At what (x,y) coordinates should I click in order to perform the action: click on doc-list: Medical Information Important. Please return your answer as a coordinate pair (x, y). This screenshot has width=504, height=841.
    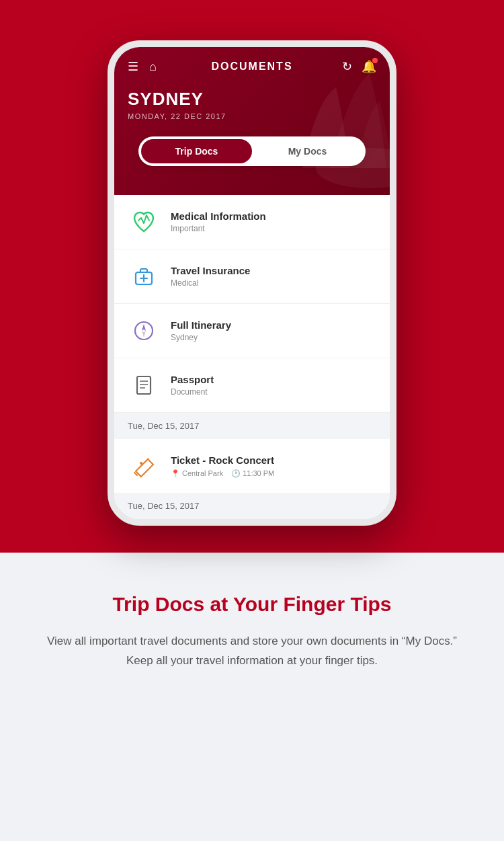
    Looking at the image, I should click on (252, 304).